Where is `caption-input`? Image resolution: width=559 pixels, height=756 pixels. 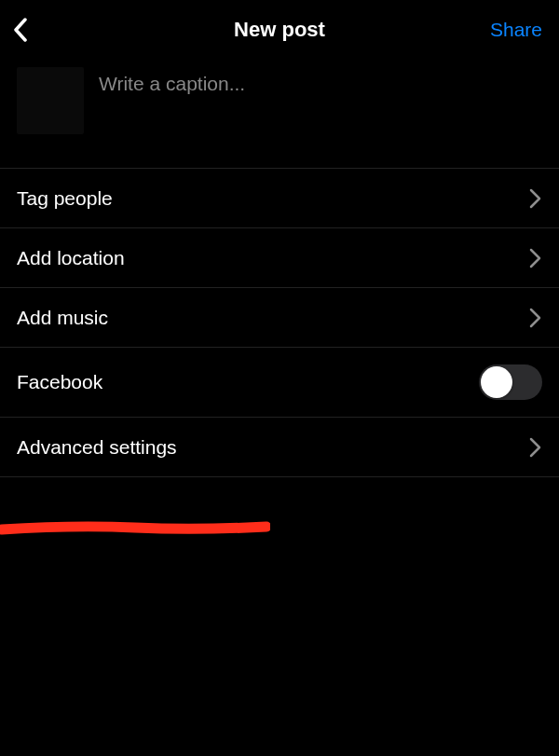 caption-input is located at coordinates (320, 95).